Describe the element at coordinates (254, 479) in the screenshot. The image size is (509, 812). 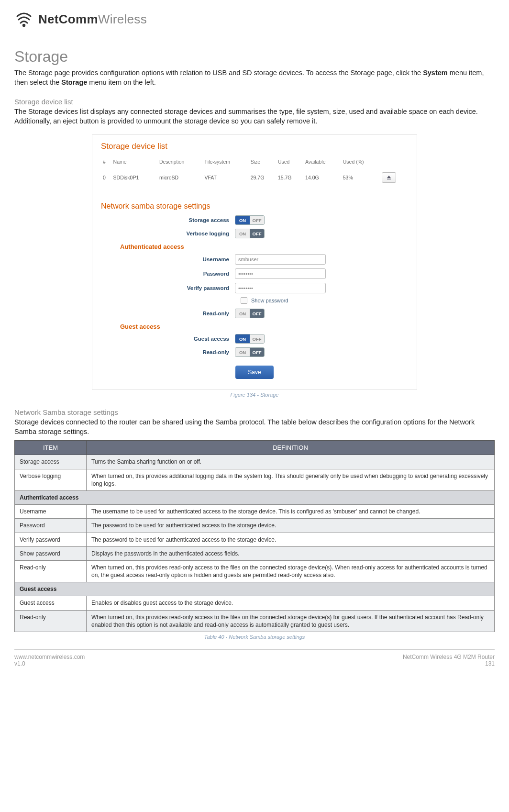
I see `table-row: Verbose loggingWhen turned on, this prov…` at that location.